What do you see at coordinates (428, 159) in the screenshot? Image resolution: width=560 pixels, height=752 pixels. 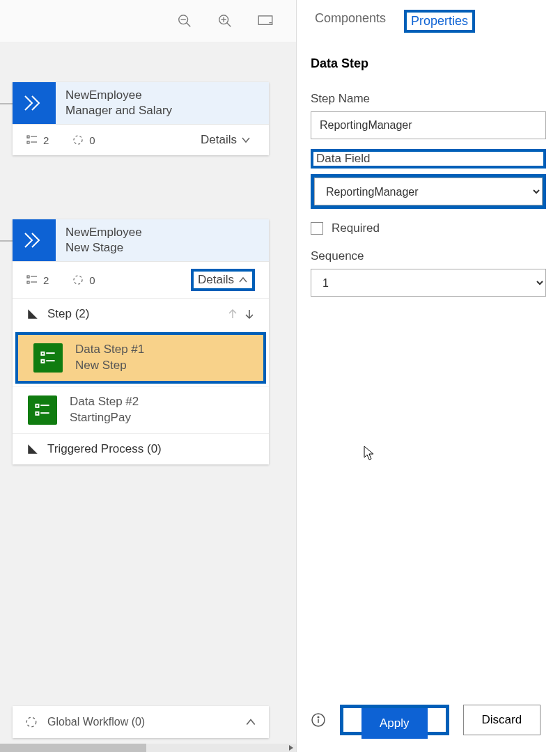 I see `data-field-label: Data Field` at bounding box center [428, 159].